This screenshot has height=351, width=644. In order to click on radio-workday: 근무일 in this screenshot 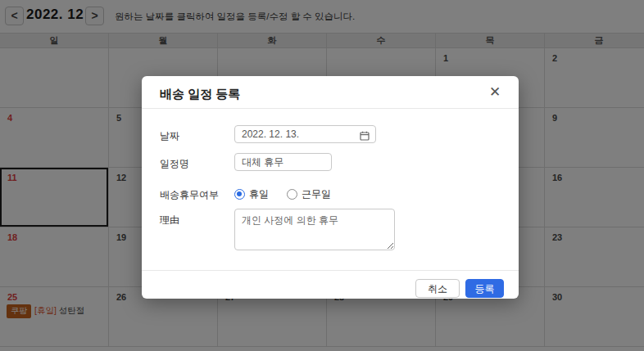, I will do `click(309, 195)`.